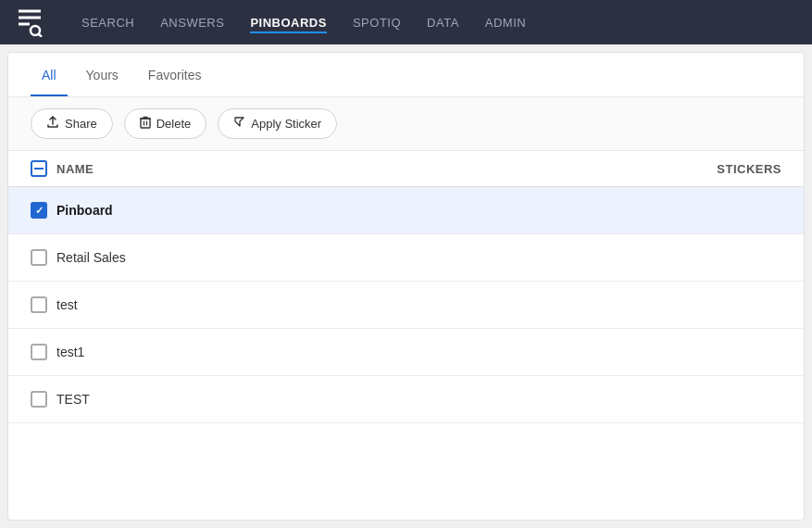 Image resolution: width=812 pixels, height=528 pixels. What do you see at coordinates (363, 169) in the screenshot?
I see `column-header-name: Name` at bounding box center [363, 169].